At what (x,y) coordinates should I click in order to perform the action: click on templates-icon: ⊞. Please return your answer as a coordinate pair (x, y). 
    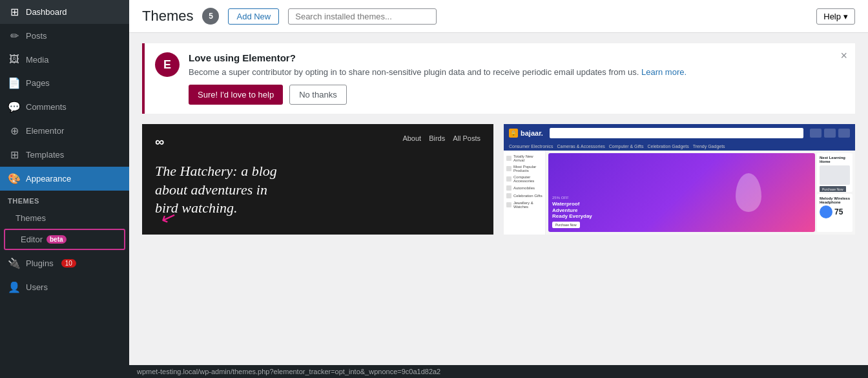
    Looking at the image, I should click on (14, 155).